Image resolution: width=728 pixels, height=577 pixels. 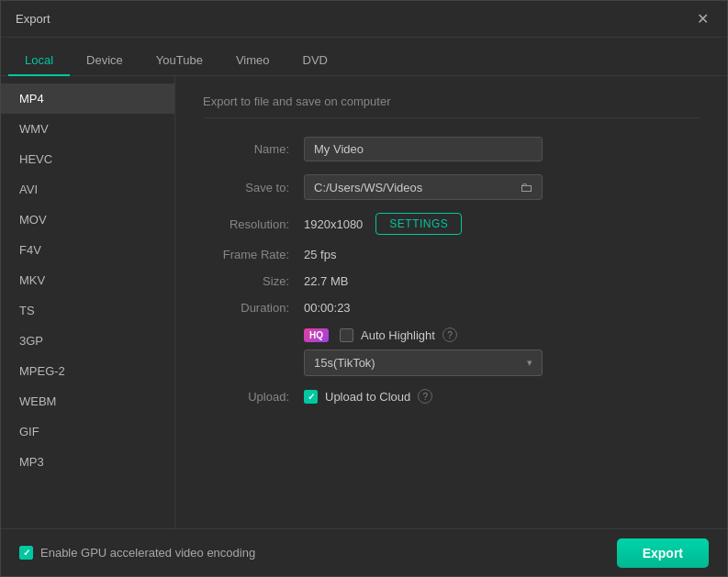 I want to click on sidebar-item-f4v: F4V, so click(x=88, y=250).